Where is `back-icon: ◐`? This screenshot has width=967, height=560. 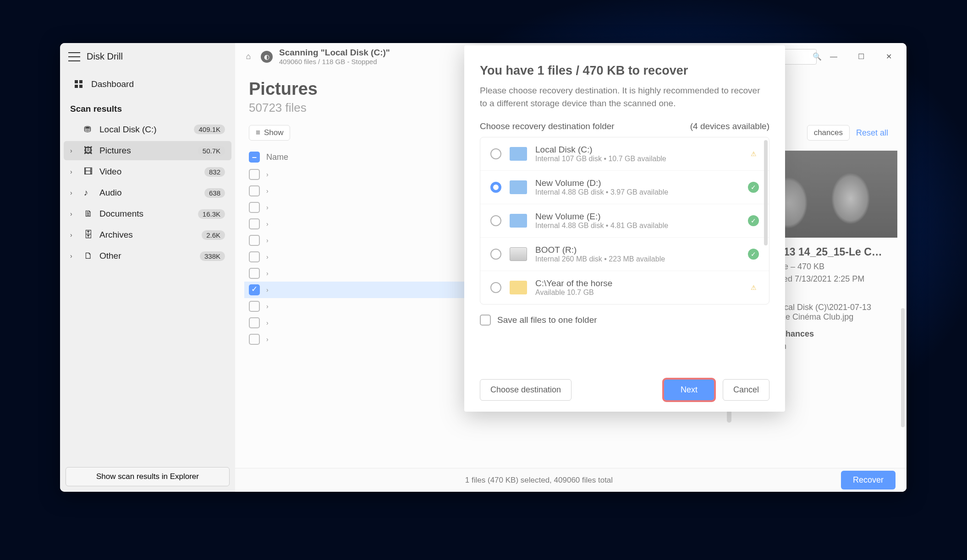 back-icon: ◐ is located at coordinates (267, 57).